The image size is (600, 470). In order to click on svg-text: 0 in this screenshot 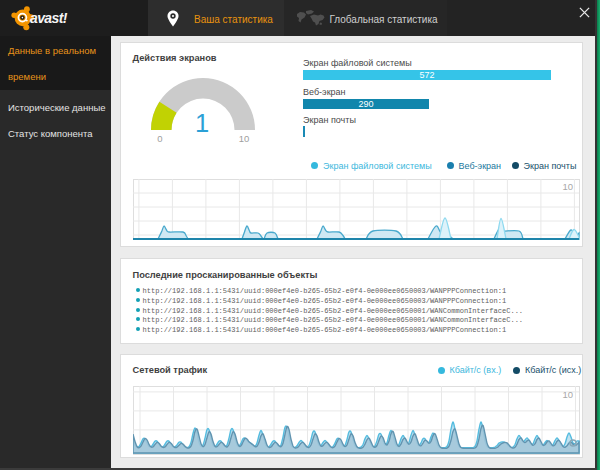, I will do `click(160, 138)`.